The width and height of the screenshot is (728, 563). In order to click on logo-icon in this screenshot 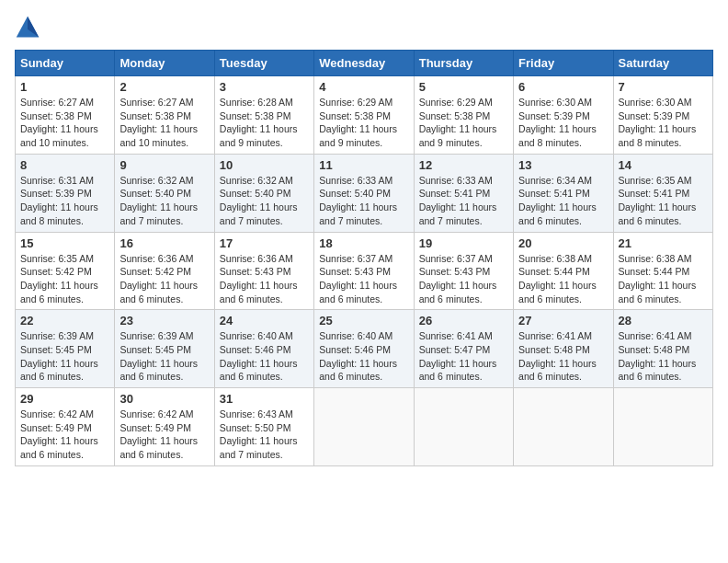, I will do `click(28, 28)`.